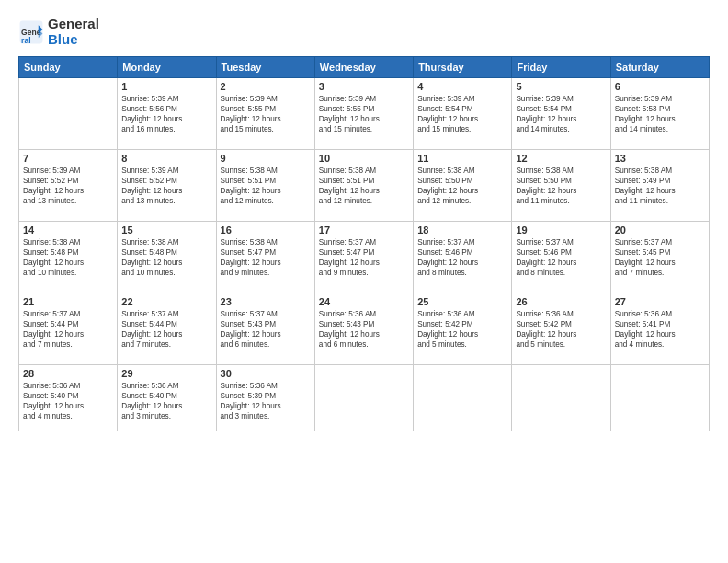  What do you see at coordinates (31, 32) in the screenshot?
I see `logo-icon: Gene ral` at bounding box center [31, 32].